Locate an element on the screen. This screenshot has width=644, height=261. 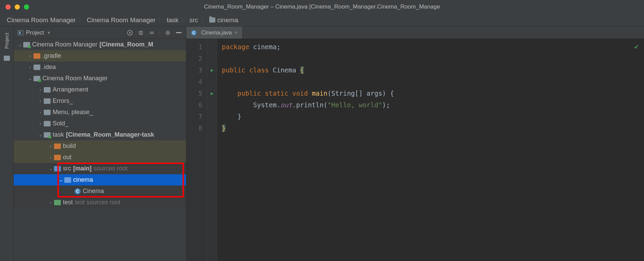
window-controls is located at coordinates (17, 7).